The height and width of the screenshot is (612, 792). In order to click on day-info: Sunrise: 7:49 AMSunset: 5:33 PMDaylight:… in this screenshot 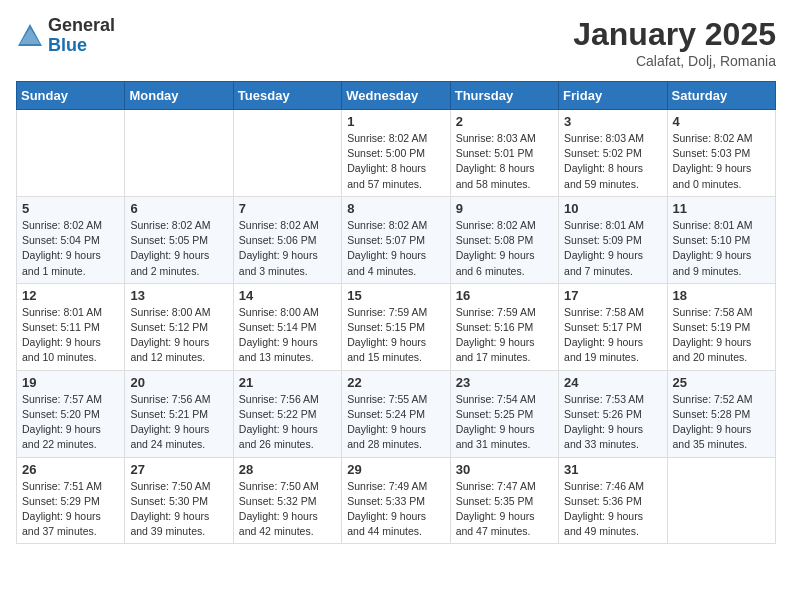, I will do `click(396, 510)`.